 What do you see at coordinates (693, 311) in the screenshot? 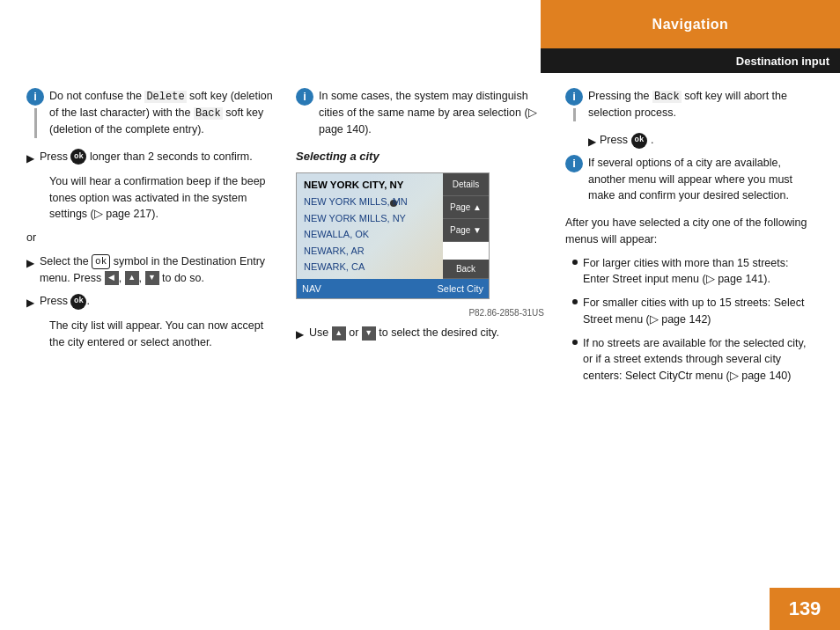
I see `dot-item-2: For smaller cities with up to 15 streets…` at bounding box center [693, 311].